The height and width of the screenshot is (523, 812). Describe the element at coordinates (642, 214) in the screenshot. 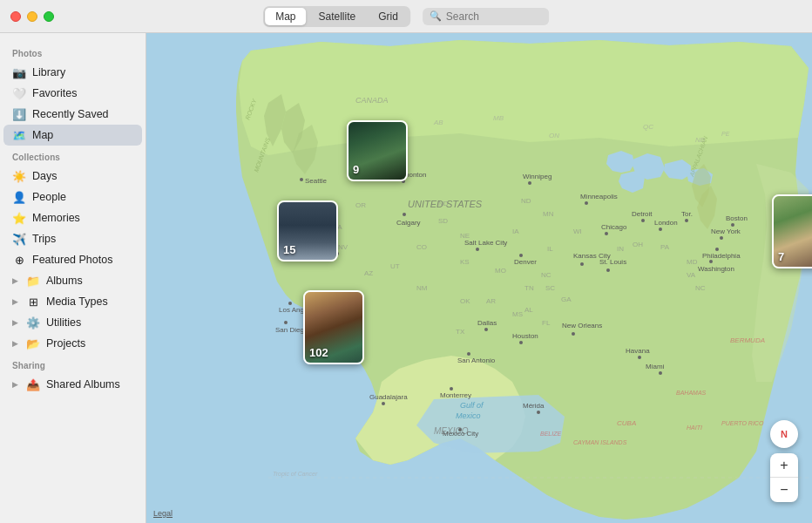

I see `svg-text: Detroit` at that location.